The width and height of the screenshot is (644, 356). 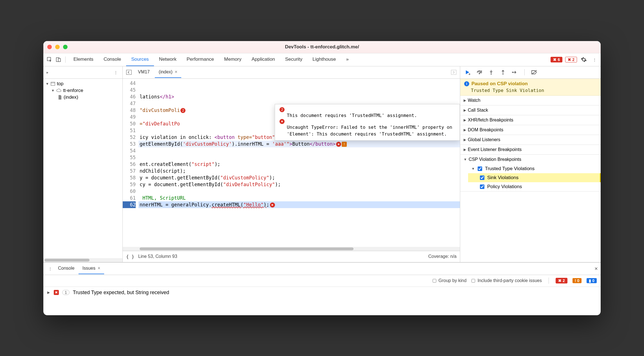 What do you see at coordinates (507, 281) in the screenshot?
I see `third-party-check: Include third-party cookie issues` at bounding box center [507, 281].